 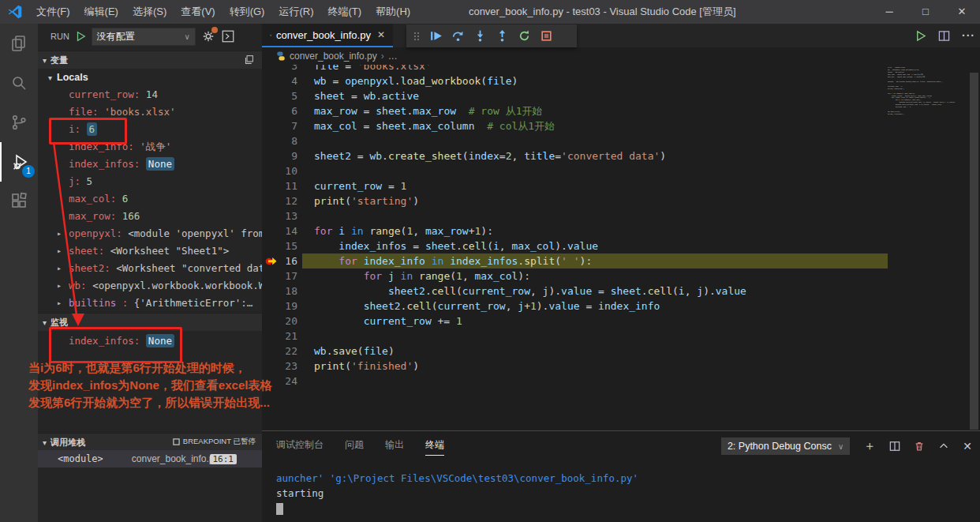 I want to click on variable-row: file: 'books.xlsx', so click(x=150, y=112).